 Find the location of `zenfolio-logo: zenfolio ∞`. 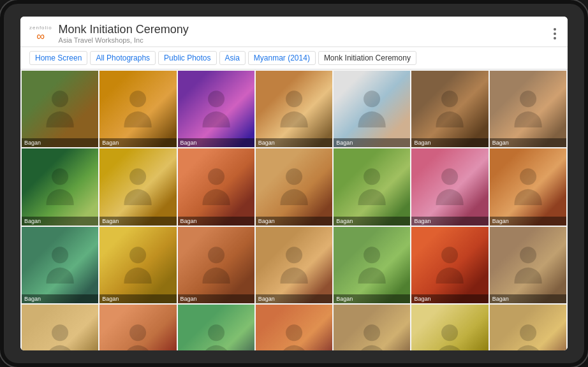

zenfolio-logo: zenfolio ∞ is located at coordinates (41, 33).